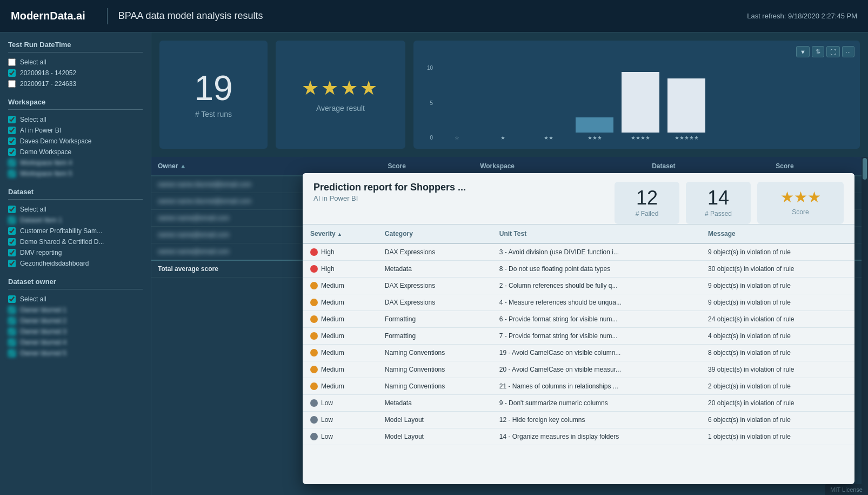 The width and height of the screenshot is (868, 495). Describe the element at coordinates (76, 253) in the screenshot. I see `dataset-item-dmv: DMV reporting` at that location.